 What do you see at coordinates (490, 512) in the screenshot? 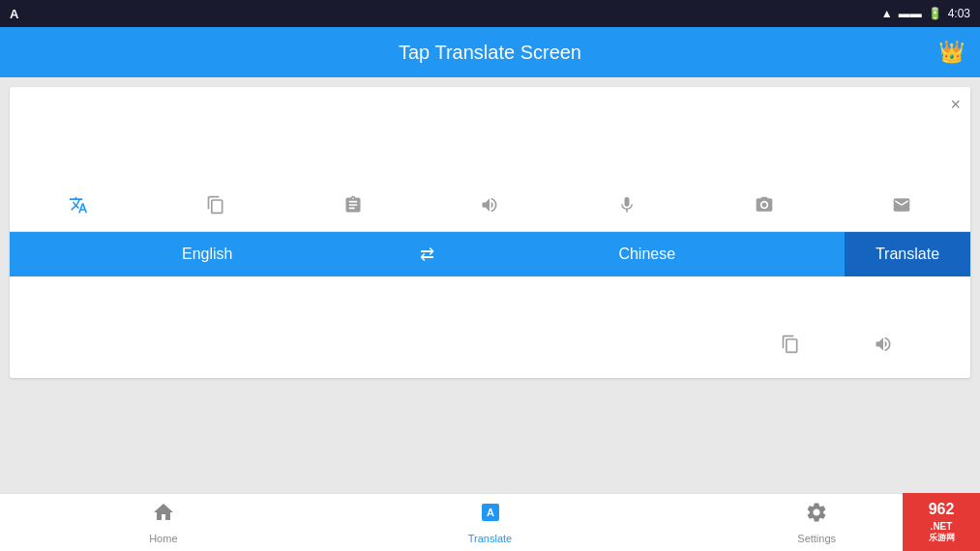
I see `svg-text: A` at bounding box center [490, 512].